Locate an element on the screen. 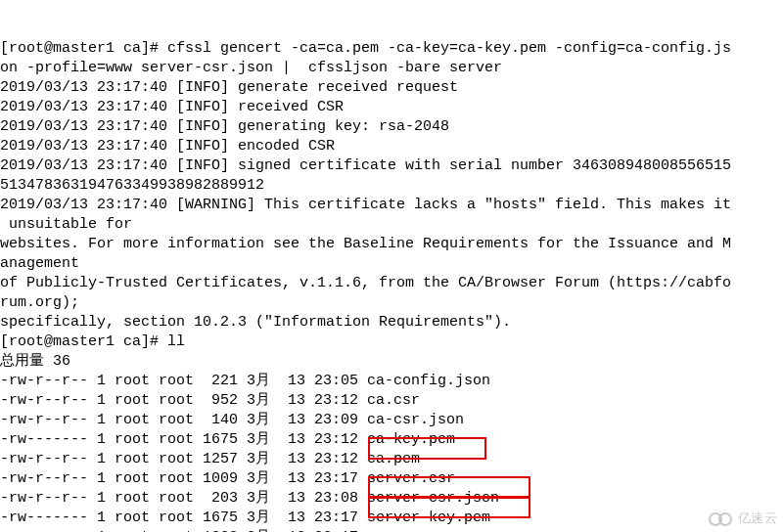 Image resolution: width=783 pixels, height=532 pixels. watermark-text: 亿速云 is located at coordinates (758, 518).